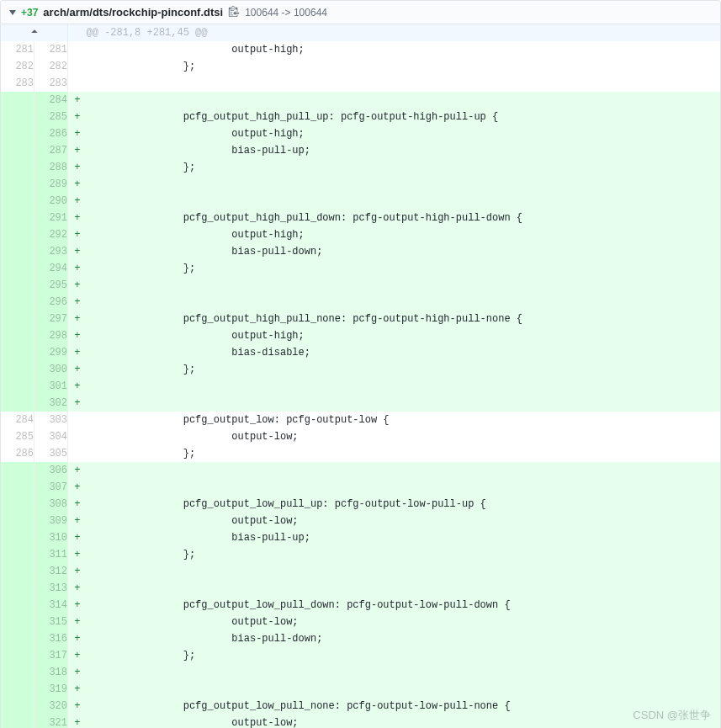 The height and width of the screenshot is (728, 721). Describe the element at coordinates (51, 706) in the screenshot. I see `new-line-number: 320` at that location.